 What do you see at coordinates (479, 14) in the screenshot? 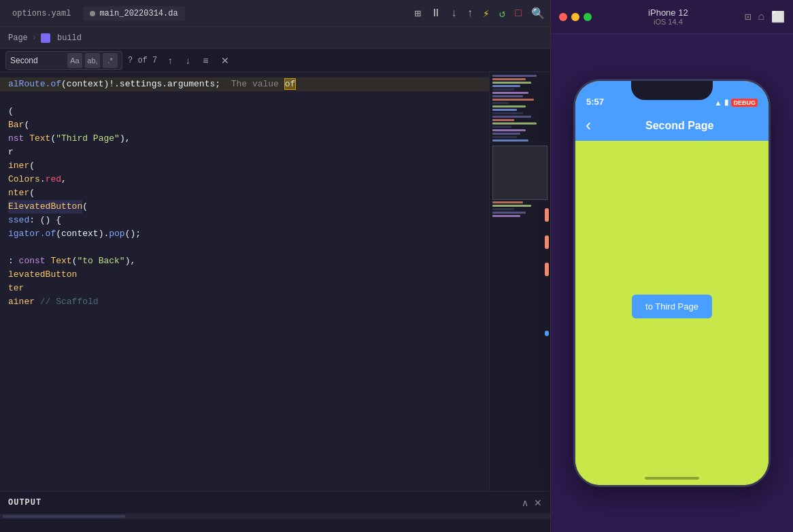
I see `toolbar-icons: ⊞ ⏸ ↓ ↑ ⚡ ↺ □ 🔍` at bounding box center [479, 14].